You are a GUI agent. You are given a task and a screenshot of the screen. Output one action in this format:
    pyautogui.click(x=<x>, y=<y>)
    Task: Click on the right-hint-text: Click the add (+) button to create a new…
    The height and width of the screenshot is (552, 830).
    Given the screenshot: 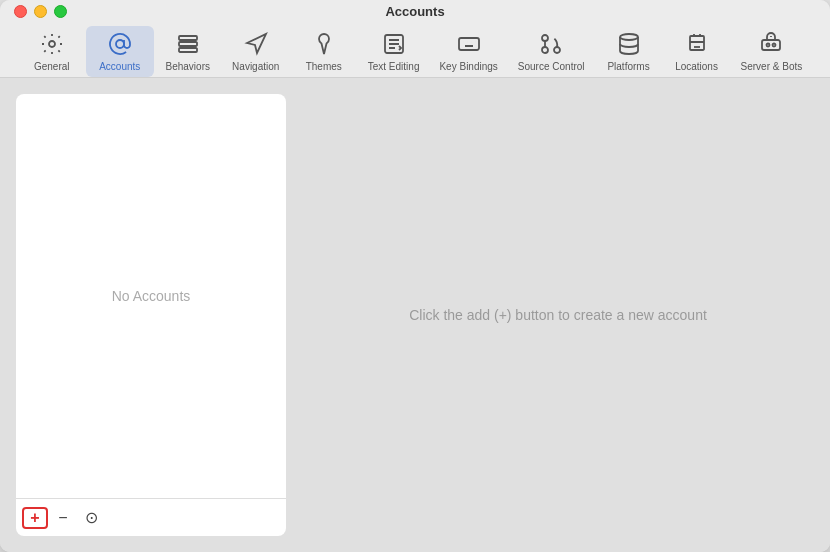 What is the action you would take?
    pyautogui.click(x=558, y=315)
    